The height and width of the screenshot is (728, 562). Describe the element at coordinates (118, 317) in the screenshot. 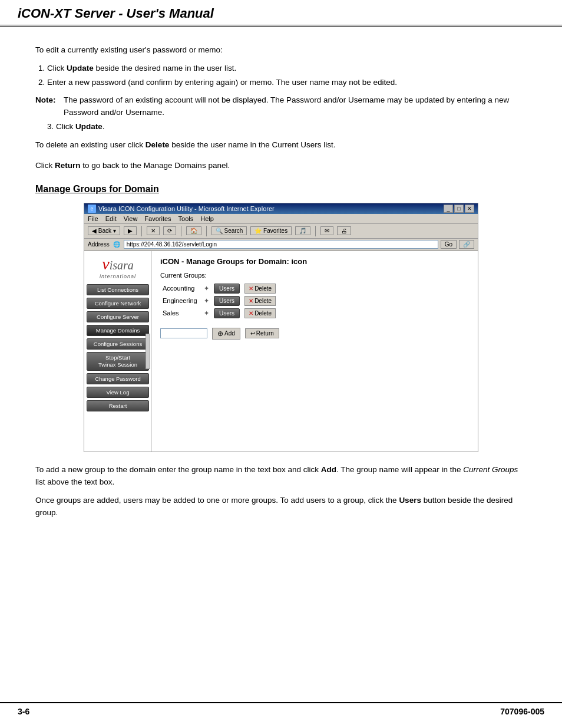

I see `sidebar-configure-server: Configure Server` at that location.